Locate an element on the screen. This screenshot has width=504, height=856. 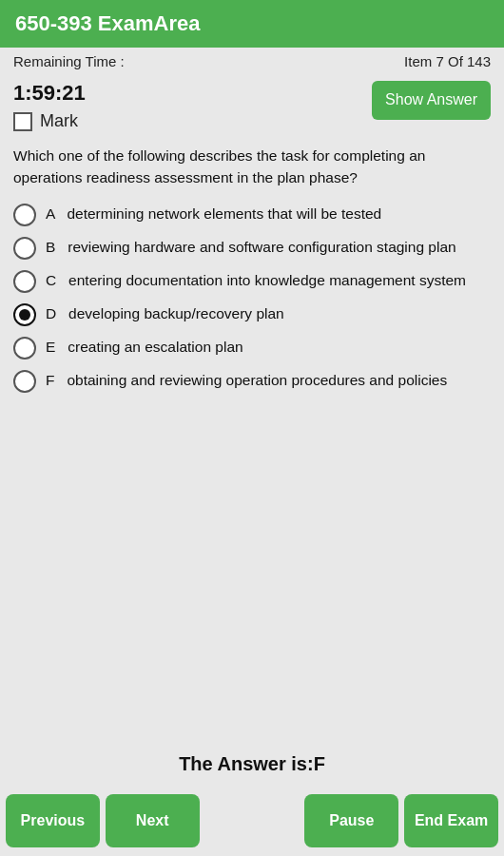
timer-left: 1:59:21 Mark is located at coordinates (49, 107).